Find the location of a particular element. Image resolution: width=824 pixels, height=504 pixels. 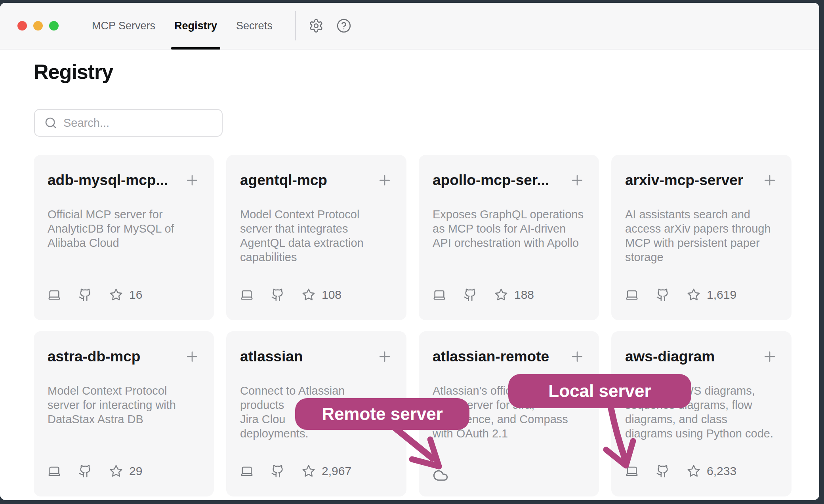

card-description-line: AI assistants search and is located at coordinates (701, 214).